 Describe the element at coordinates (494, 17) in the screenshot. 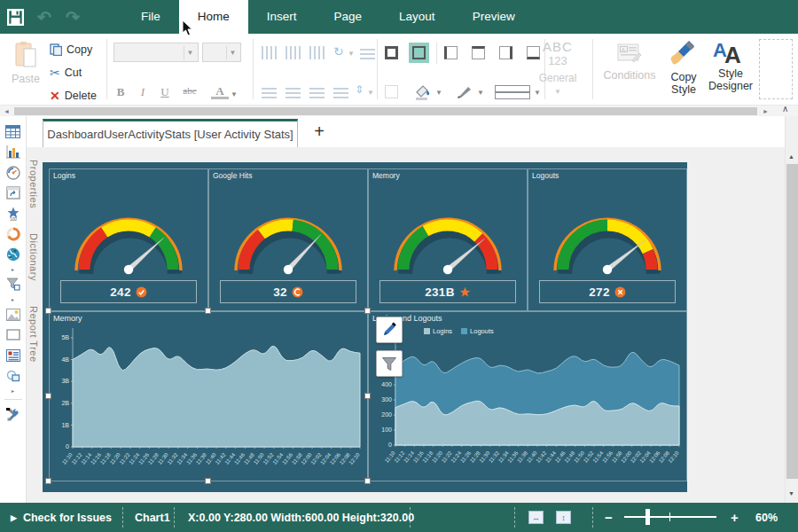

I see `menu-tab-preview: Preview` at that location.